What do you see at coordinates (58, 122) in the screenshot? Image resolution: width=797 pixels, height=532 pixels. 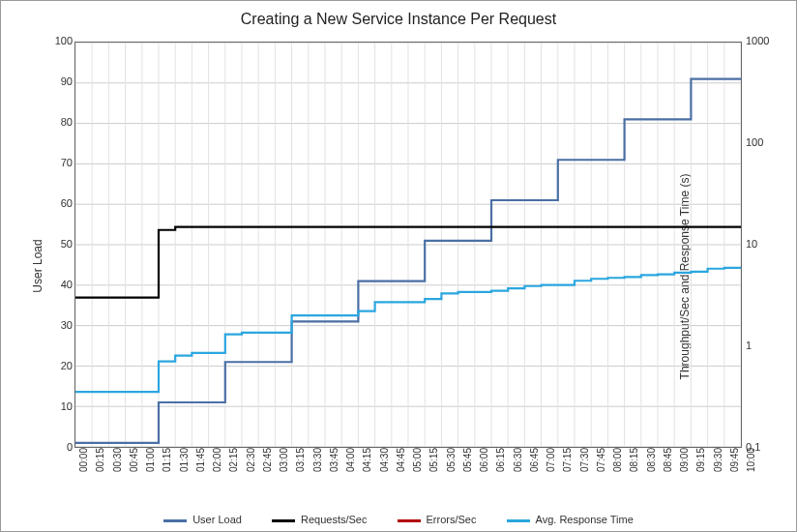 I see `y-left-tick: 80` at bounding box center [58, 122].